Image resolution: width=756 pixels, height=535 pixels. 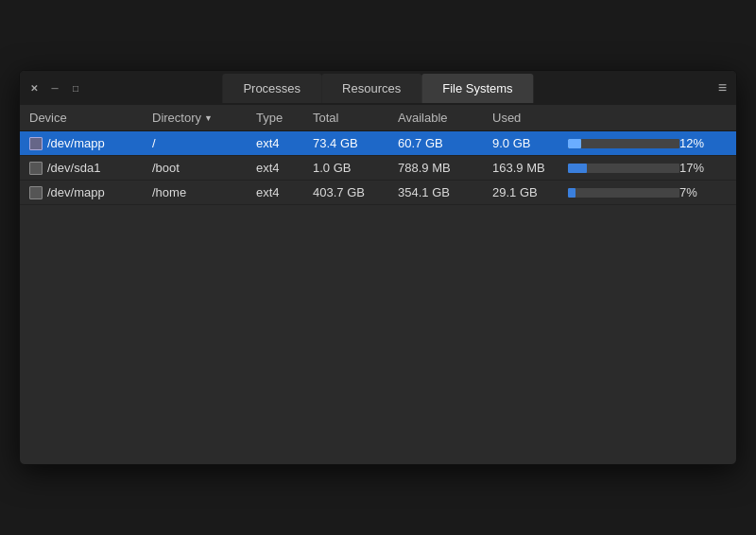 What do you see at coordinates (722, 88) in the screenshot?
I see `menu-icon: ≡` at bounding box center [722, 88].